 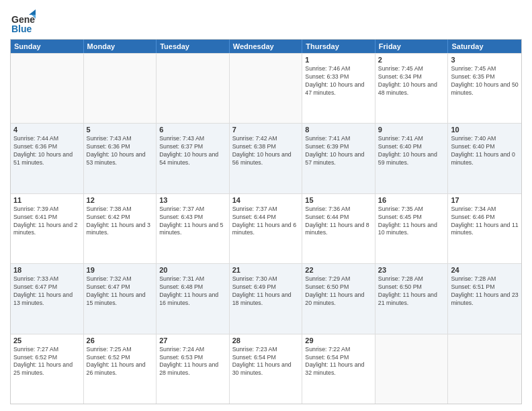 What do you see at coordinates (193, 222) in the screenshot?
I see `day-info: Sunrise: 7:37 AMSunset: 6:43 PMDaylight:…` at bounding box center [193, 222].